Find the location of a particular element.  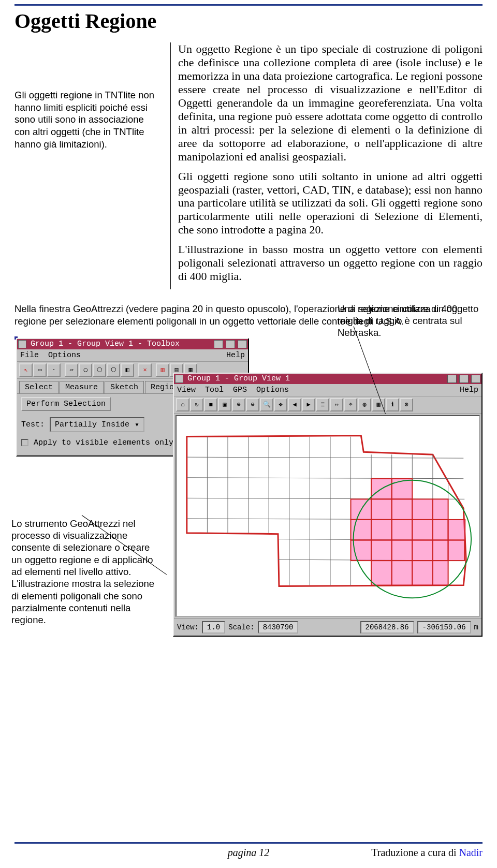

status-coord-y: -306159.06 is located at coordinates (444, 627).